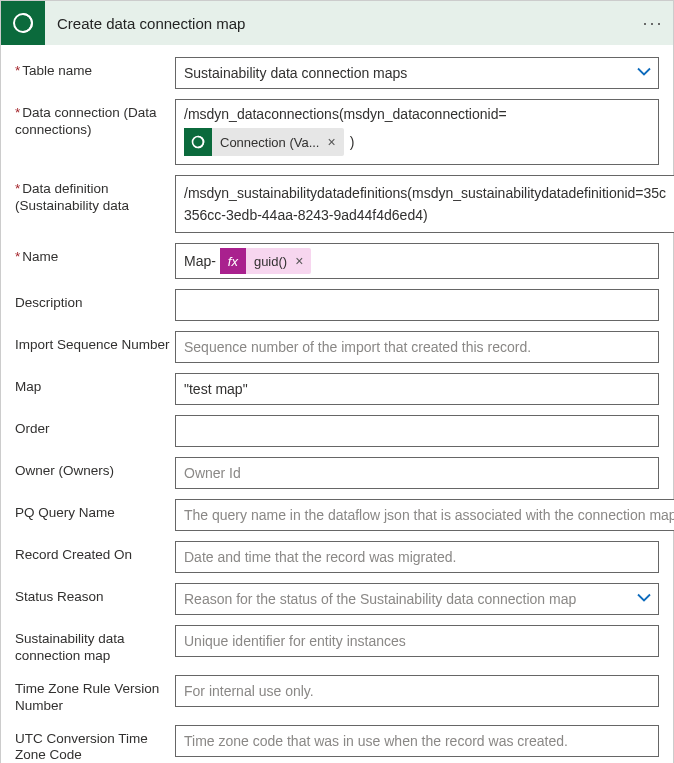  What do you see at coordinates (95, 426) in the screenshot?
I see `label-order: Order` at bounding box center [95, 426].